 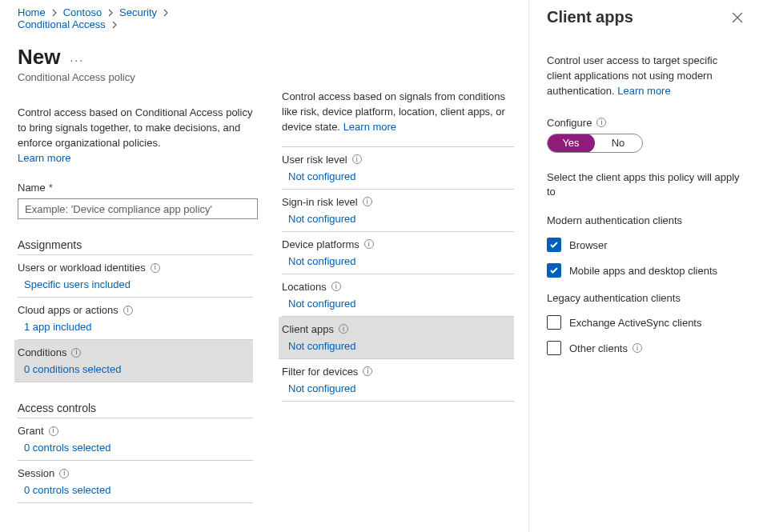 I want to click on conditions-label: Conditions, so click(x=42, y=352).